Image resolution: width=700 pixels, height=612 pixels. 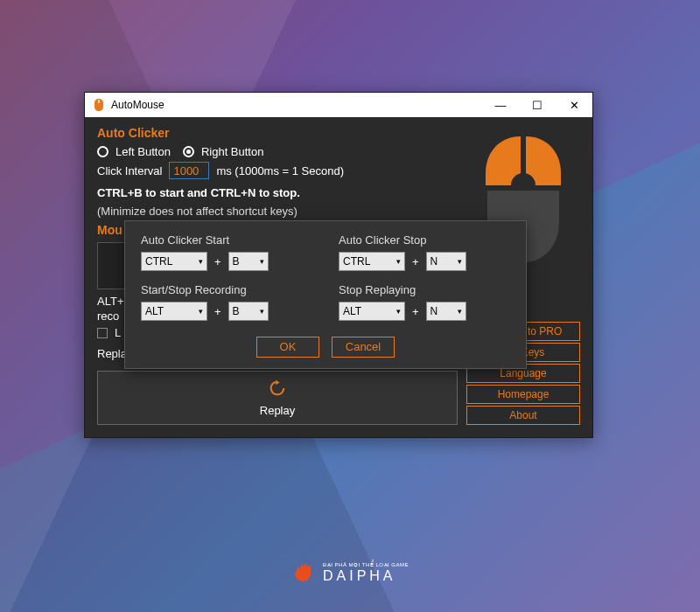 What do you see at coordinates (199, 192) in the screenshot?
I see `start-stop-instruction: CTRL+B to start and CTRL+N to stop.` at bounding box center [199, 192].